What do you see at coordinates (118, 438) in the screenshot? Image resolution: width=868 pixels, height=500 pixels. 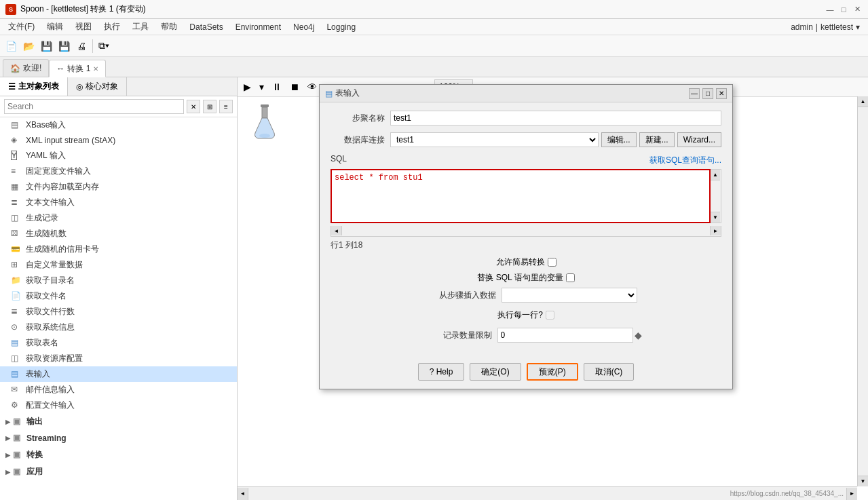 I see `sidebar-group-streaming: ▶ Streaming` at bounding box center [118, 438].